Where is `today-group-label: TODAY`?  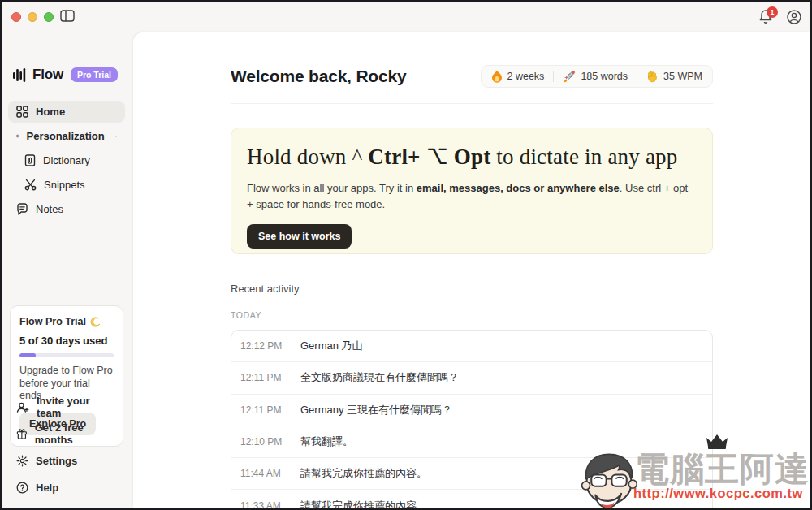
today-group-label: TODAY is located at coordinates (246, 315).